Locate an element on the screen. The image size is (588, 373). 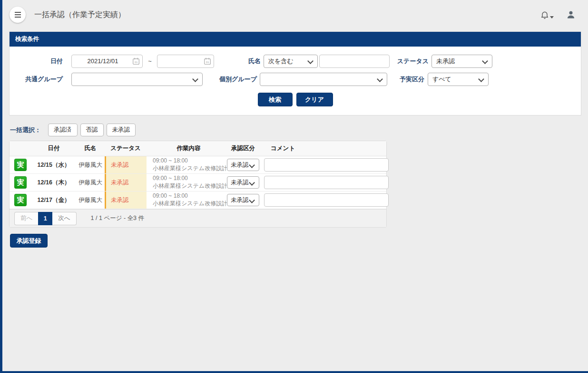
pagination: 前へ 1 次へ 1 / 1 ページ - 全3 件 is located at coordinates (198, 218).